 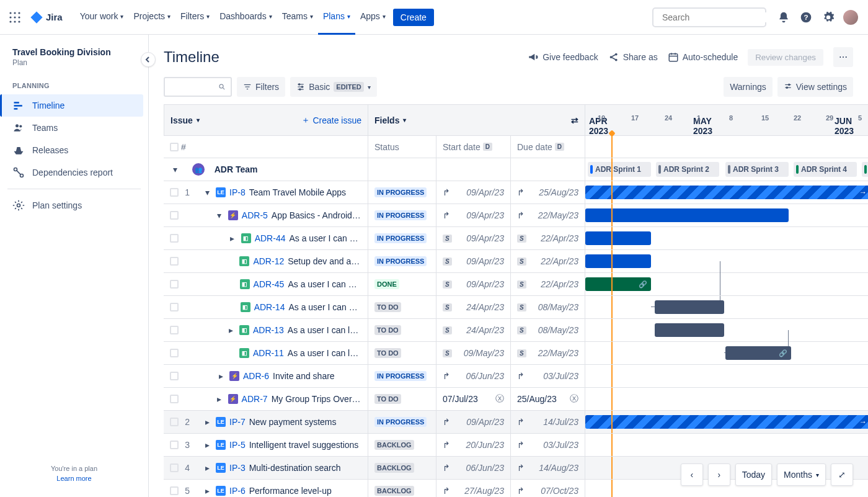 What do you see at coordinates (174, 147) in the screenshot?
I see `select-all-checkbox` at bounding box center [174, 147].